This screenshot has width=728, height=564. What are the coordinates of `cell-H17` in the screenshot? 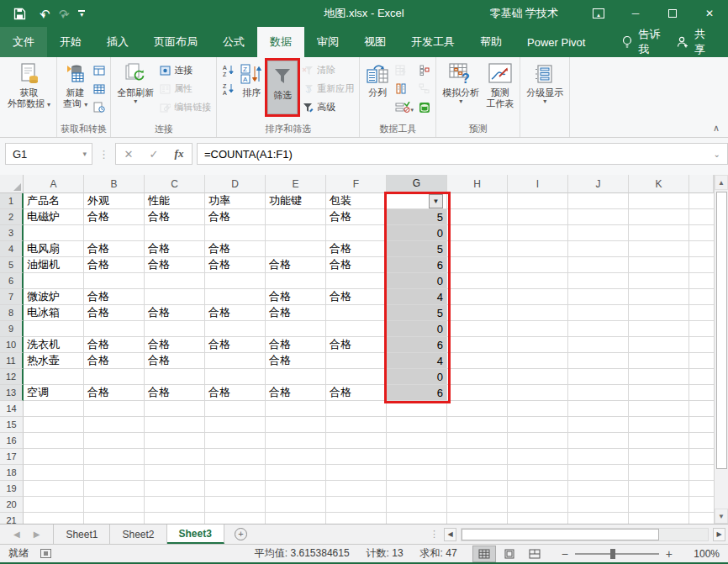 It's located at (477, 457).